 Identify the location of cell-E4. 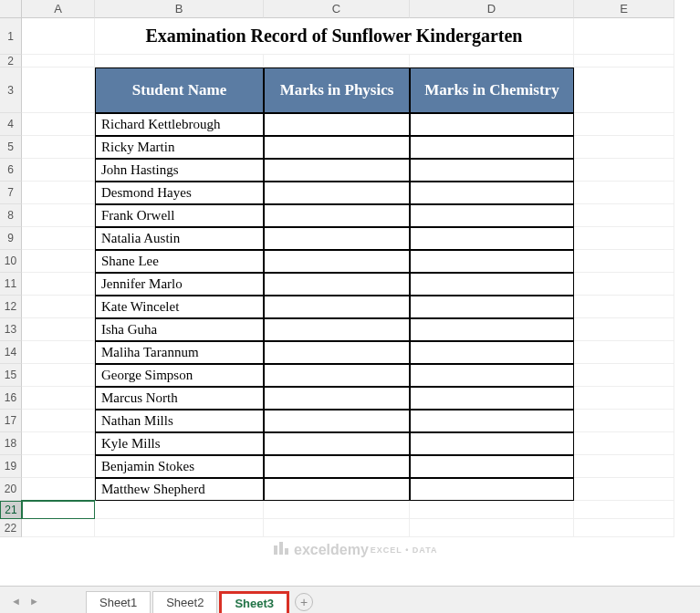
(624, 124).